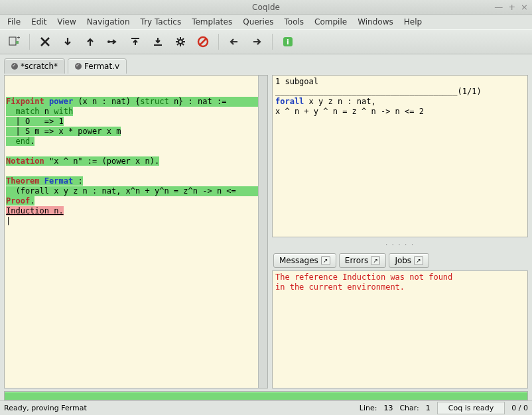 The image size is (532, 415). What do you see at coordinates (413, 22) in the screenshot?
I see `menu-help: Help` at bounding box center [413, 22].